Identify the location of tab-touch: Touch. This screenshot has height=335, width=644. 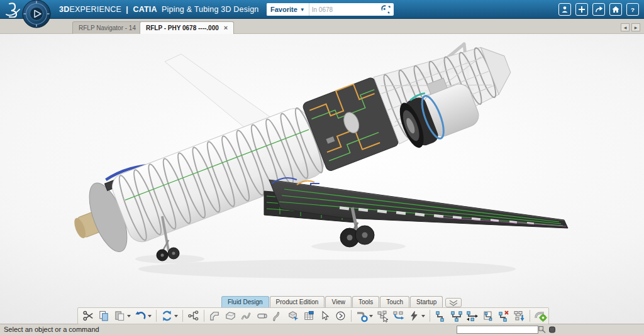
(395, 302).